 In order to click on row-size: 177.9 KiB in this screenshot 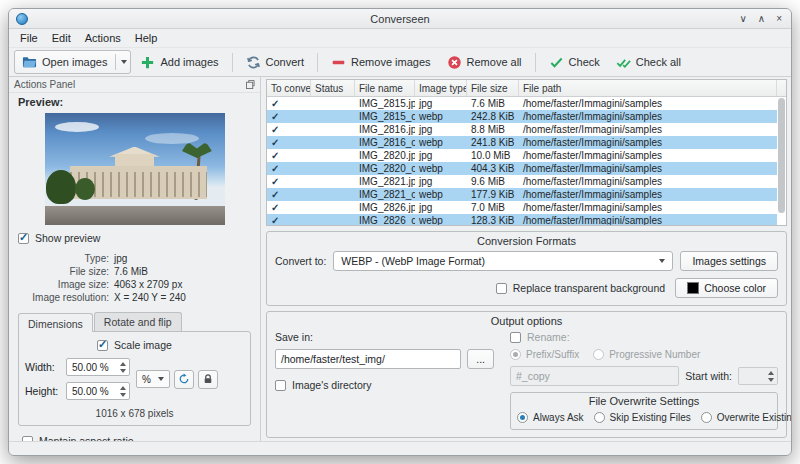, I will do `click(493, 194)`.